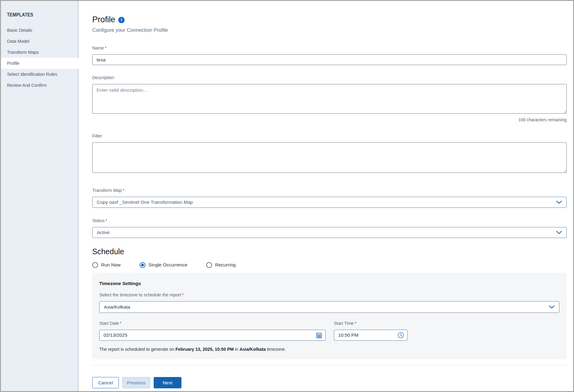  I want to click on previous-button: Previous, so click(136, 383).